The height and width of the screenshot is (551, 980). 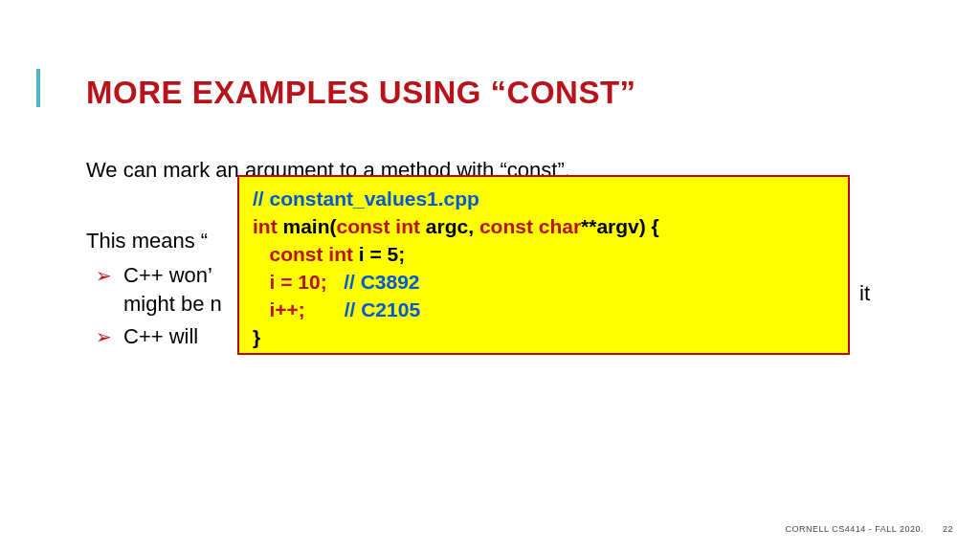 What do you see at coordinates (855, 529) in the screenshot?
I see `footer-course: CORNELL CS4414 - FALL 2020.` at bounding box center [855, 529].